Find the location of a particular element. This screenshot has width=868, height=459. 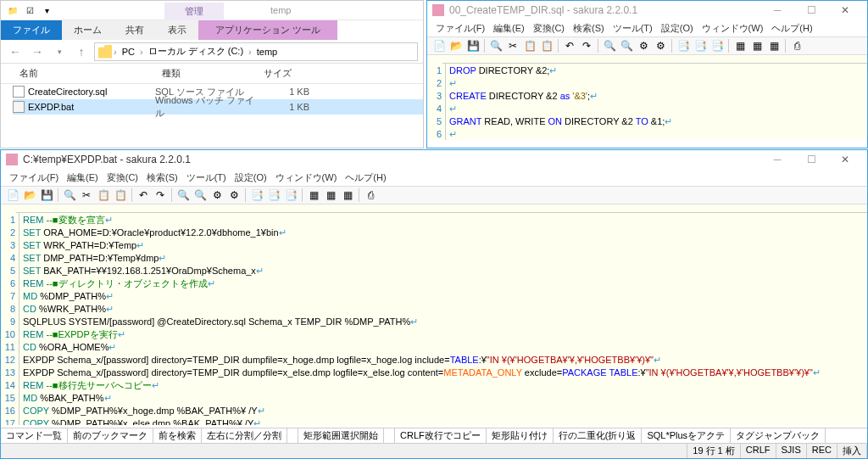

status-cell: 矩形貼り付け is located at coordinates (520, 436).